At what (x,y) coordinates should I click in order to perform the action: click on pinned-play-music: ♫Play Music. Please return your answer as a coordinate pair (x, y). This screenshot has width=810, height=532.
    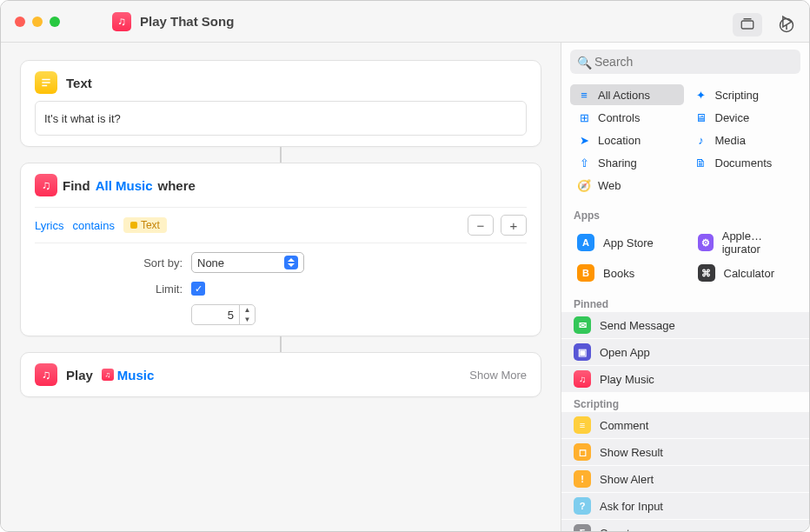
    Looking at the image, I should click on (685, 379).